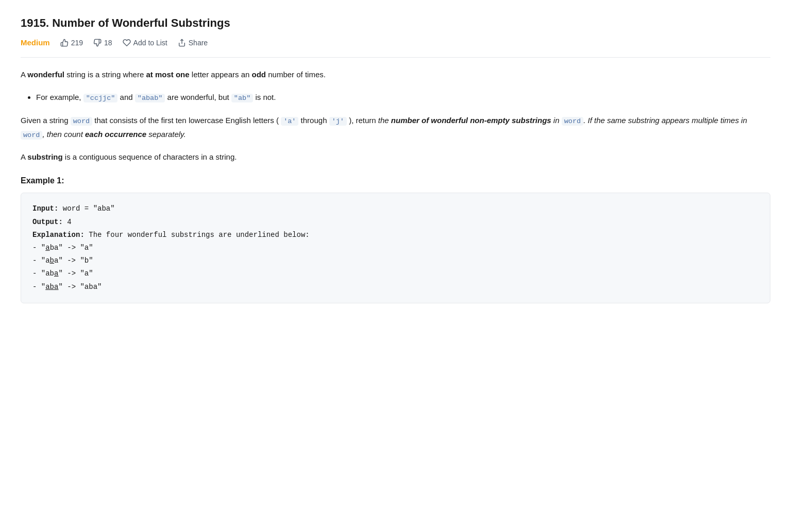 The height and width of the screenshot is (532, 791). Describe the element at coordinates (557, 121) in the screenshot. I see `italic-in: in` at that location.